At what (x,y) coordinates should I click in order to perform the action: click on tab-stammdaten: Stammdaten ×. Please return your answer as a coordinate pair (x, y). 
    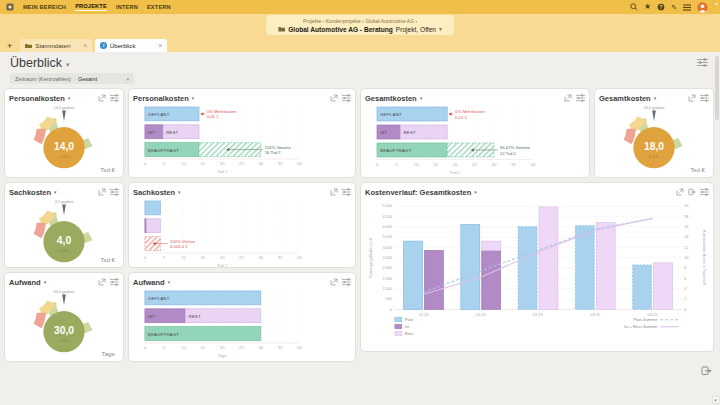
    Looking at the image, I should click on (56, 46).